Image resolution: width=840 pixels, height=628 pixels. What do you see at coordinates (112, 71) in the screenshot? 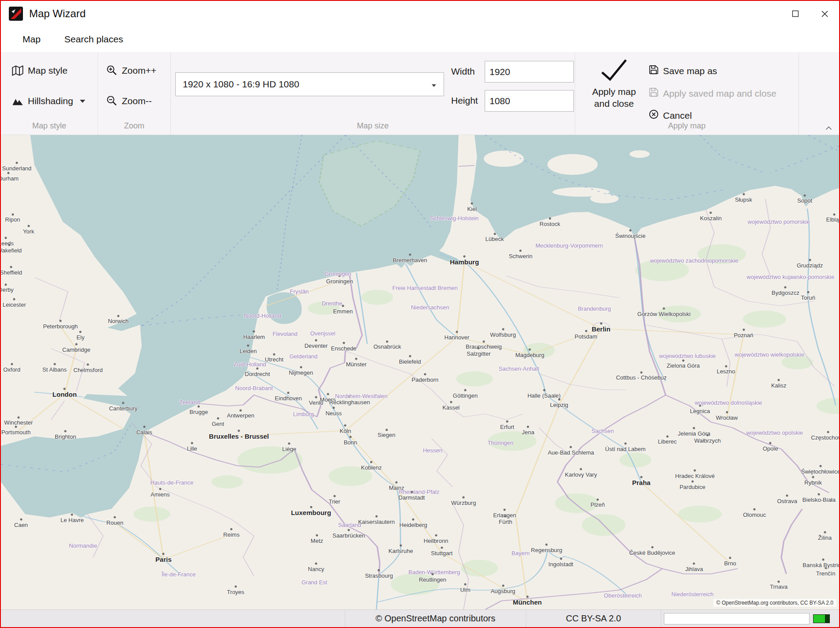
I see `zoom-in-icon` at bounding box center [112, 71].